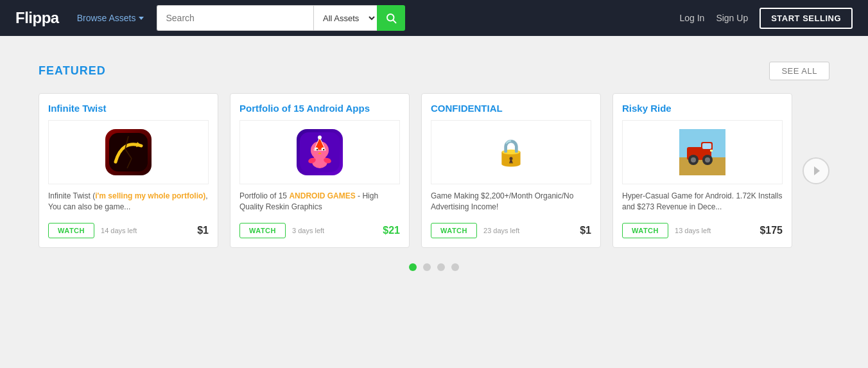 The width and height of the screenshot is (868, 368). I want to click on card-description-infinite-twist: Infinite Twist (i'm selling my whole por…, so click(128, 202).